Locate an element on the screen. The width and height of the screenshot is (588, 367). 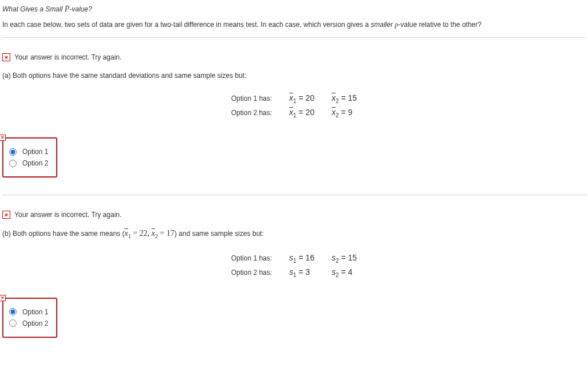
radio-b-option2 is located at coordinates (13, 323).